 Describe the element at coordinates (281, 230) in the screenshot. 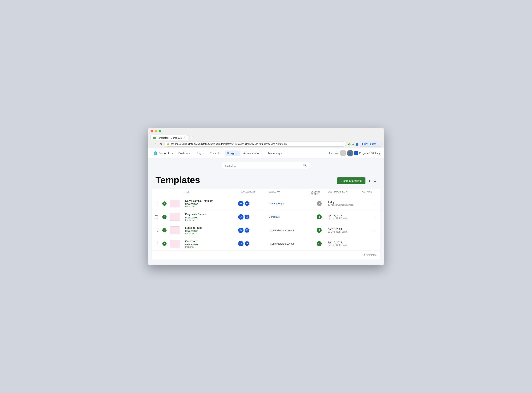

I see `based-on-text-3: _CorianderLaneLayout` at that location.